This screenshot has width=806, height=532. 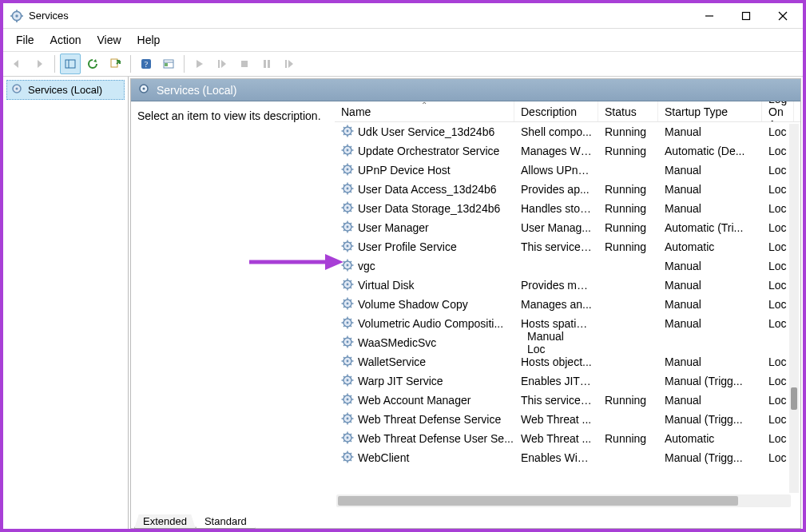 I want to click on forward-button, so click(x=39, y=64).